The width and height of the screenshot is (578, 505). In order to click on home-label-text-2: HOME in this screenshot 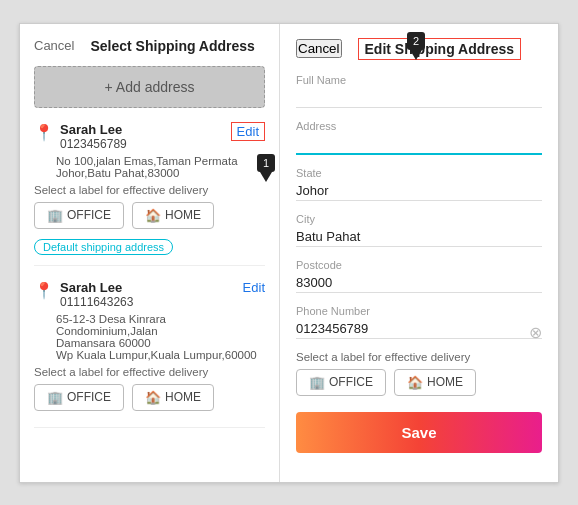, I will do `click(183, 397)`.